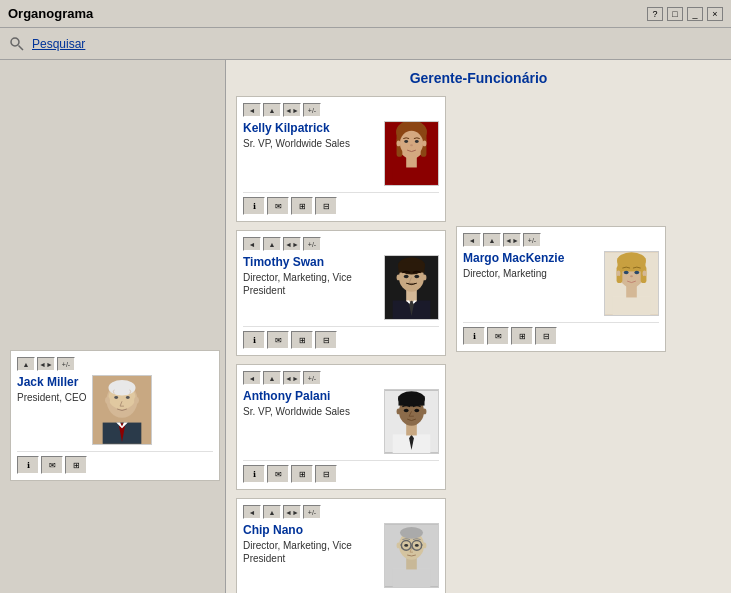 The image size is (731, 593). Describe the element at coordinates (310, 530) in the screenshot. I see `chip-name: Chip Nano` at that location.